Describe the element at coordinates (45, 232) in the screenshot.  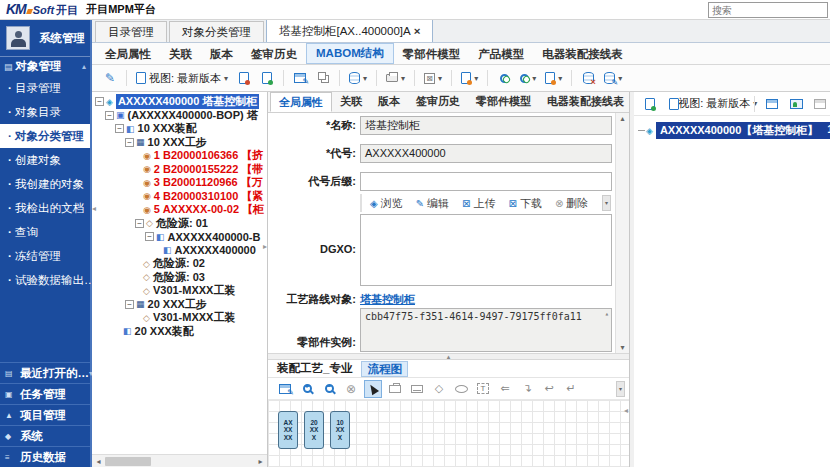
I see `sidebar-item-query: 查询` at that location.